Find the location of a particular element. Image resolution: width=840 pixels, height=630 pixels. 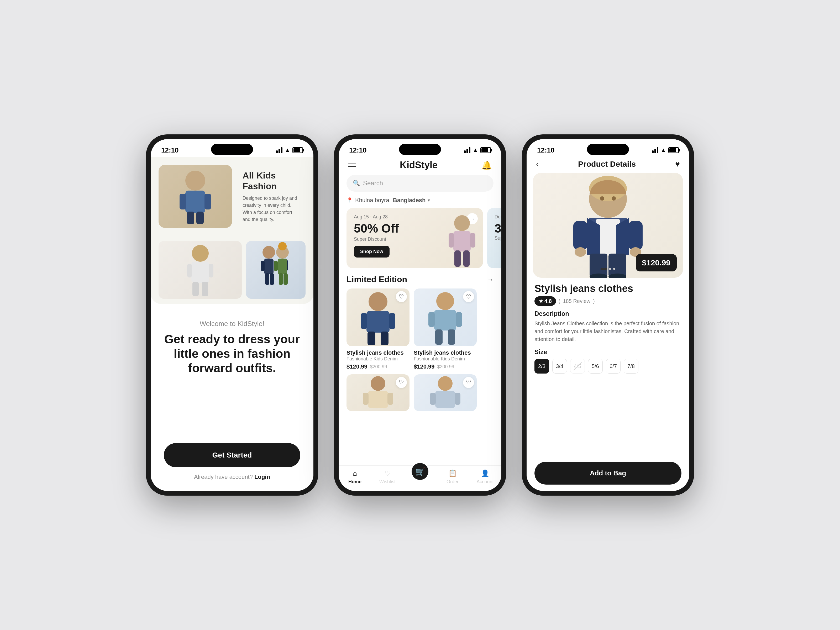

size-btn-4: 6/7 is located at coordinates (613, 366).